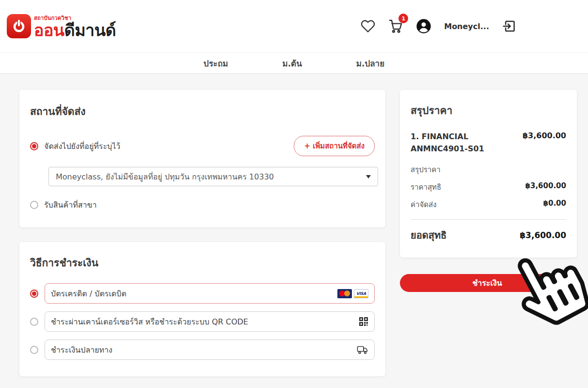 Image resolution: width=588 pixels, height=388 pixels. I want to click on summary-net-price-row: ราคาสุทธิ ฿3,600.00, so click(489, 187).